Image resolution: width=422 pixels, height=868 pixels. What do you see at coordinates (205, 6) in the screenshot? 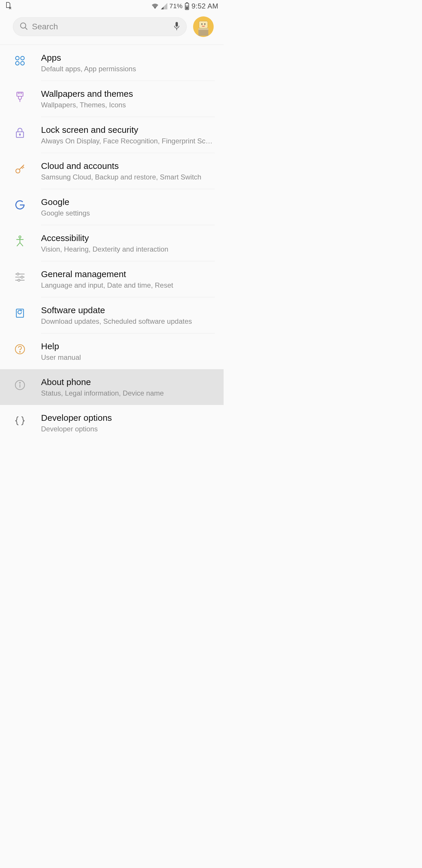
I see `clock: 9:52 AM` at bounding box center [205, 6].